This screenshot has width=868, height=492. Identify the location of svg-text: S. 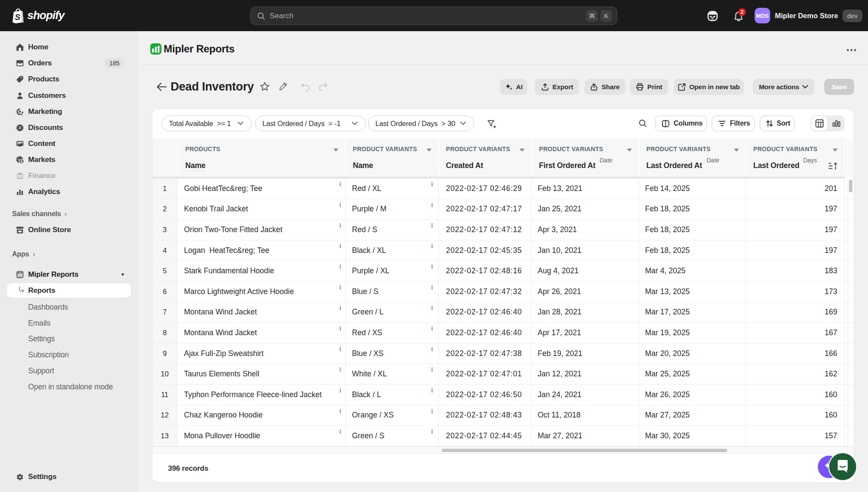
(17, 17).